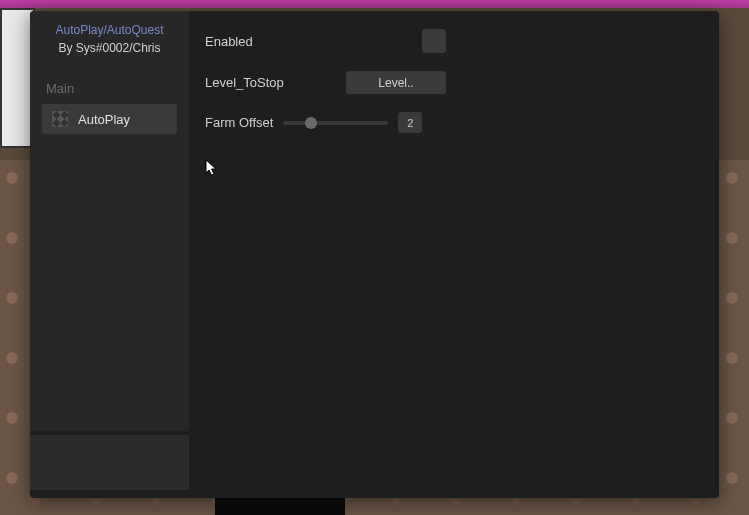 This screenshot has height=515, width=749. Describe the element at coordinates (374, 4) in the screenshot. I see `bg-top-bar` at that location.